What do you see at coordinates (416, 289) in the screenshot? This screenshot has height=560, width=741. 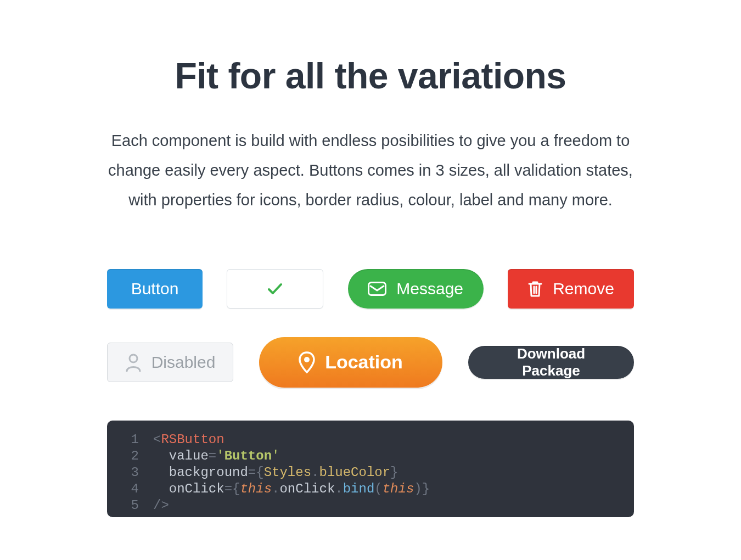 I see `button-message: Message` at bounding box center [416, 289].